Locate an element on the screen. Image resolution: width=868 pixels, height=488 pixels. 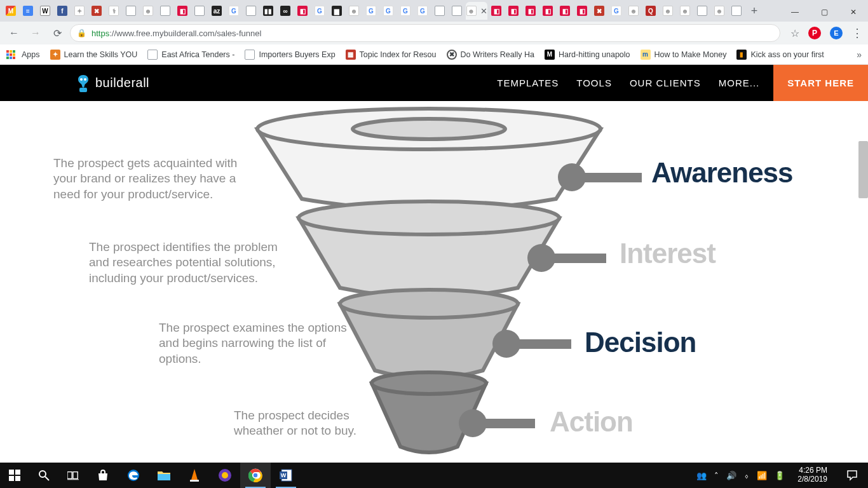
search-button is located at coordinates (44, 475).